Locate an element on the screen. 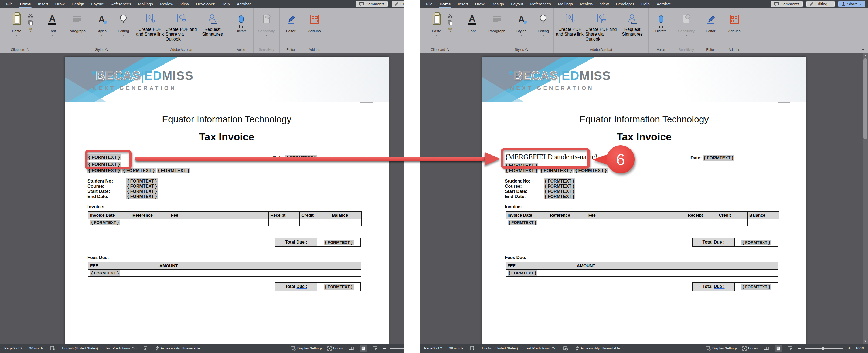 The height and width of the screenshot is (353, 868). zoom-slider-thumb is located at coordinates (823, 349).